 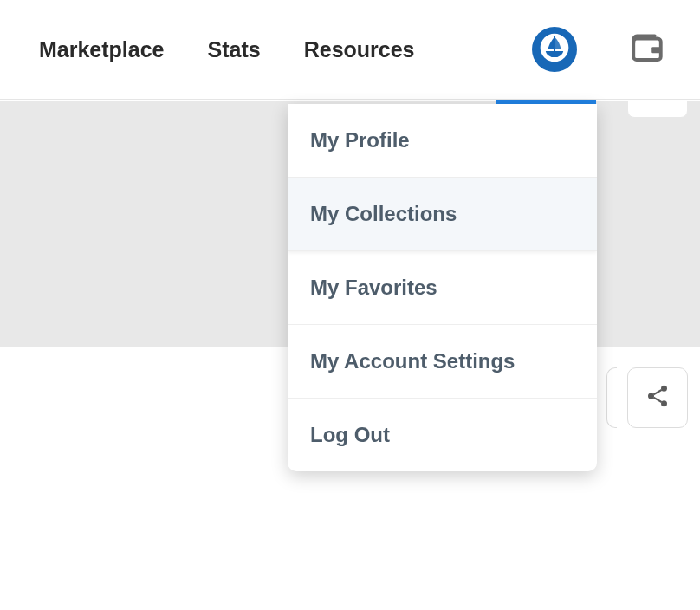 What do you see at coordinates (607, 49) in the screenshot?
I see `header-icons-group` at bounding box center [607, 49].